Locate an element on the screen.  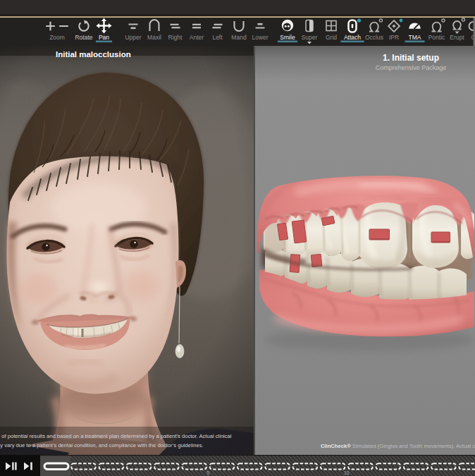
svg-text: Mand is located at coordinates (239, 37).